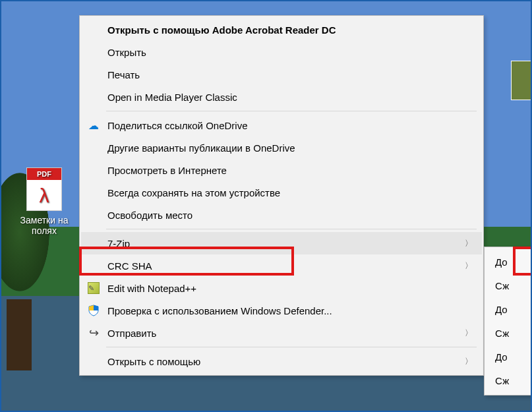  I want to click on menu-open-with: Открыть с помощью 〉, so click(281, 361).